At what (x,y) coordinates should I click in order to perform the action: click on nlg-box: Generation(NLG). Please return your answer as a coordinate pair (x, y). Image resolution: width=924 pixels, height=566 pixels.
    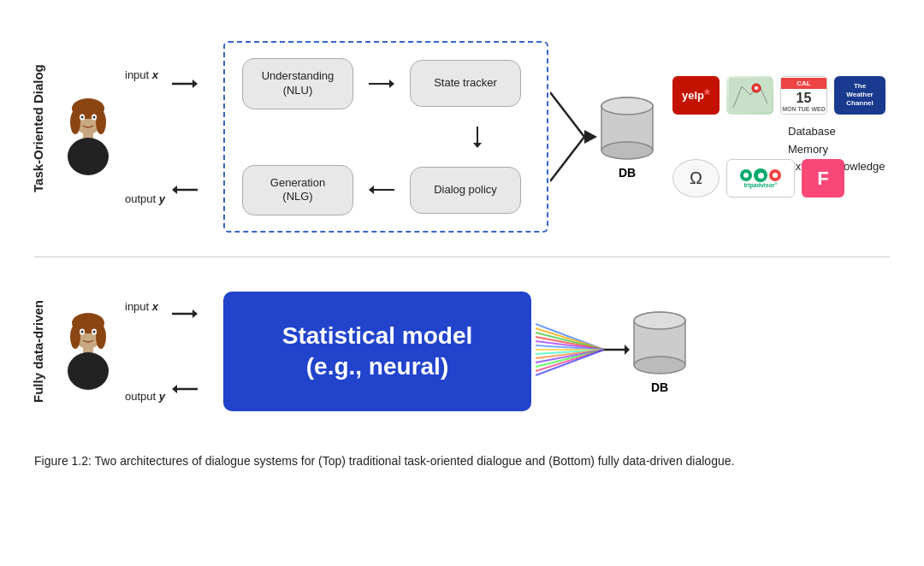
    Looking at the image, I should click on (298, 191).